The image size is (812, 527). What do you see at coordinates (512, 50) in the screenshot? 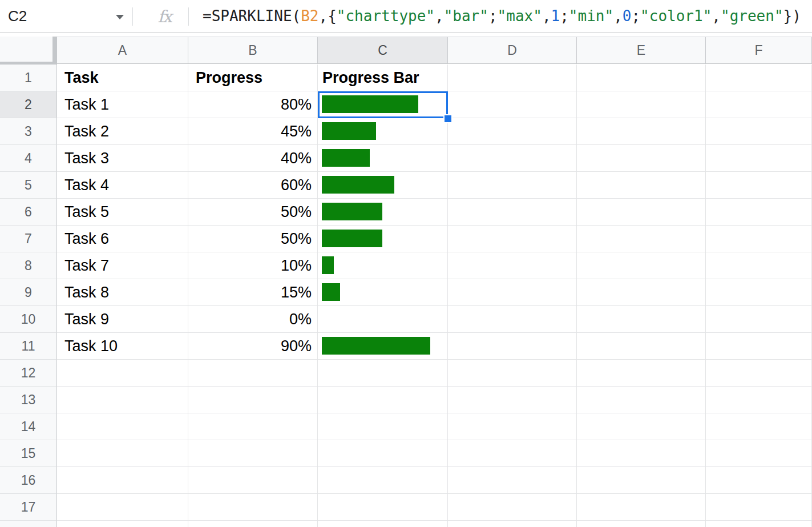
I see `column-header-D: D` at bounding box center [512, 50].